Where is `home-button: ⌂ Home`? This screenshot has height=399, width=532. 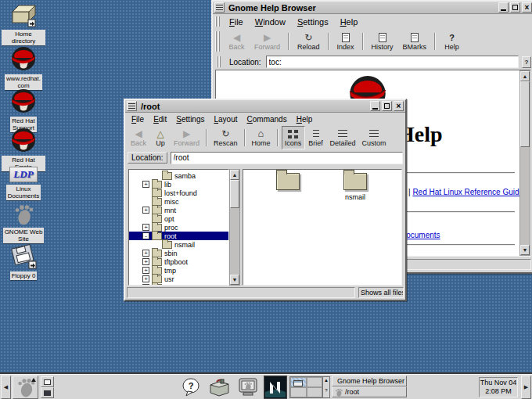 home-button: ⌂ Home is located at coordinates (261, 138).